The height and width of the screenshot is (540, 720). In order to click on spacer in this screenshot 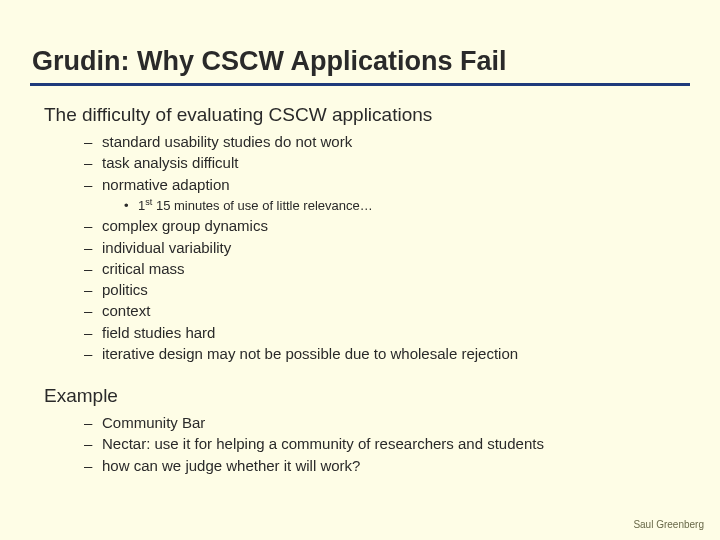, I will do `click(360, 371)`.